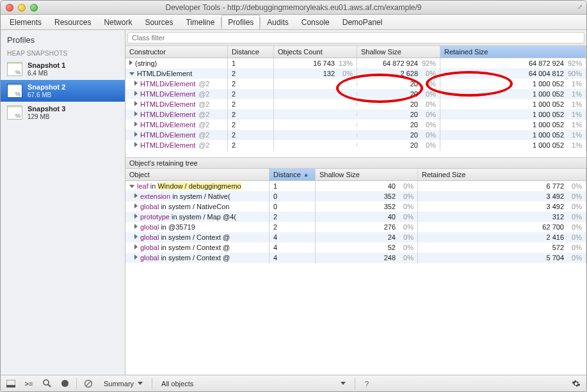 The width and height of the screenshot is (587, 392). What do you see at coordinates (580, 6) in the screenshot?
I see `expand-icon: ⤢` at bounding box center [580, 6].